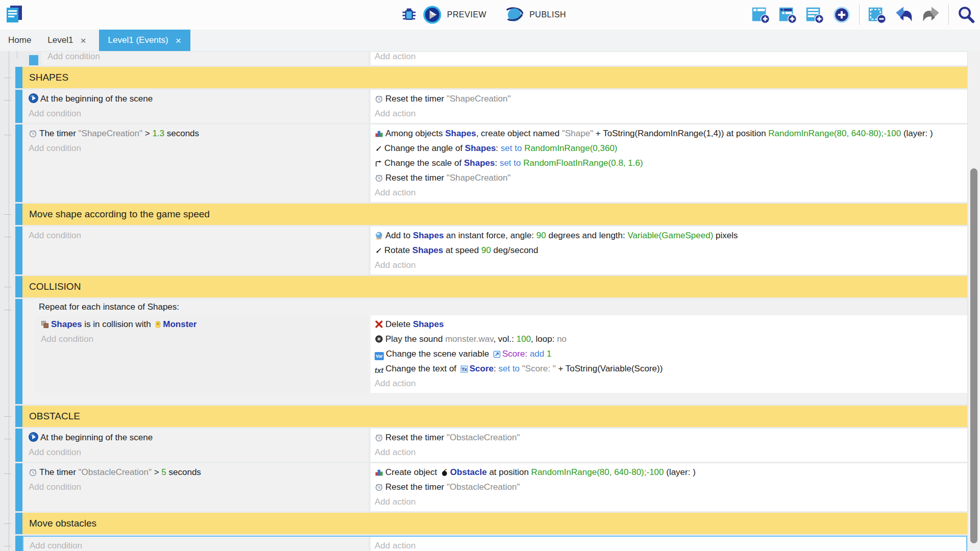 The image size is (980, 551). What do you see at coordinates (66, 40) in the screenshot?
I see `tab-level1: Level1 ×` at bounding box center [66, 40].